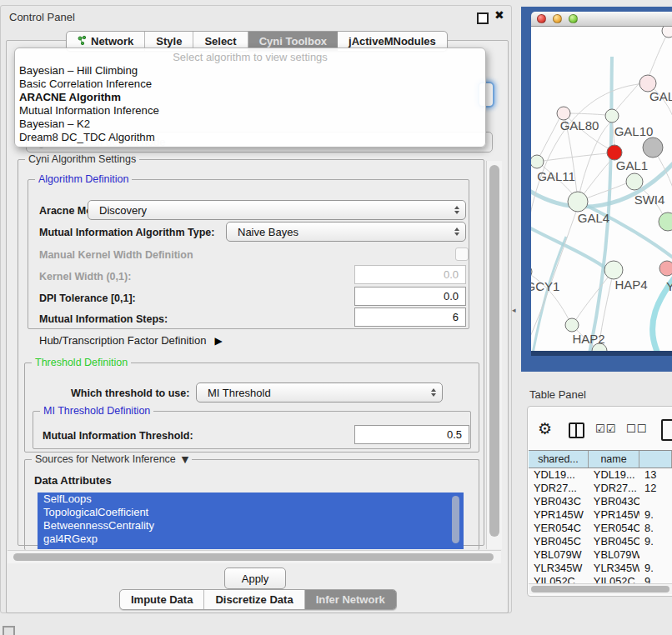 This screenshot has width=672, height=635. What do you see at coordinates (600, 542) in the screenshot?
I see `table-row: YBR045CYBR045C9.` at bounding box center [600, 542].